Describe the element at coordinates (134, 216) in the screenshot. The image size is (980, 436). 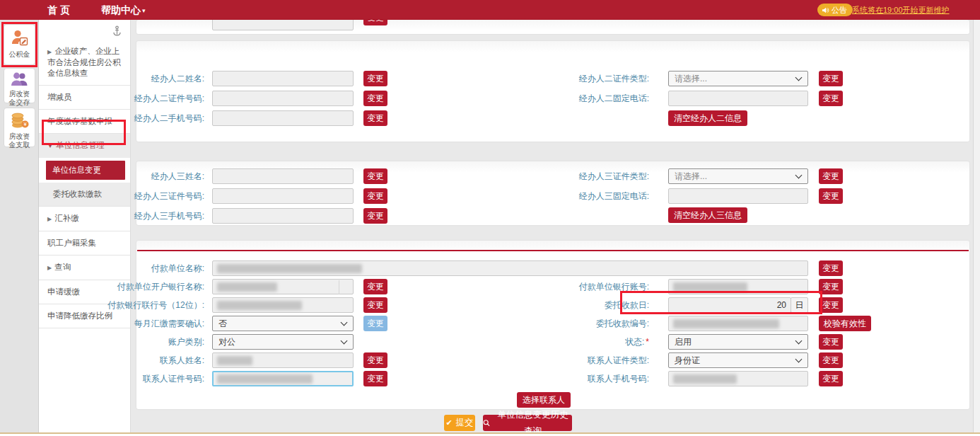
I see `agent3-mobile-label: 经办人三手机号码:` at that location.